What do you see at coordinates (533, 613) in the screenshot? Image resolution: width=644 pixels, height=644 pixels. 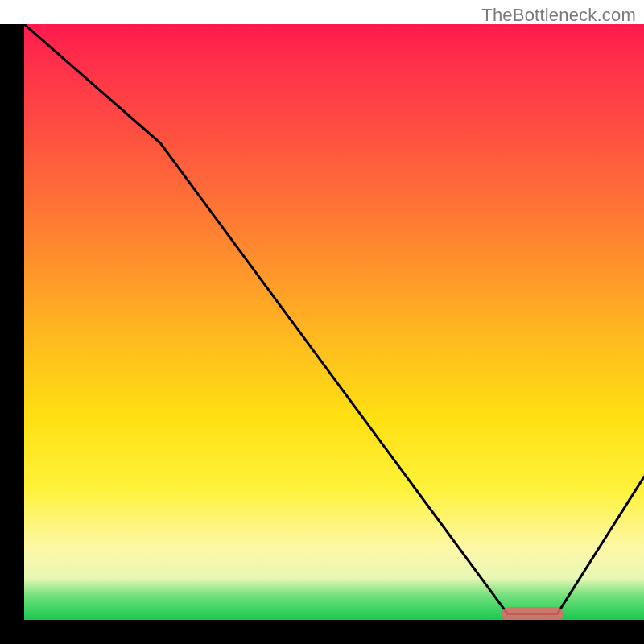 I see `optimal-range-marker` at bounding box center [533, 613].